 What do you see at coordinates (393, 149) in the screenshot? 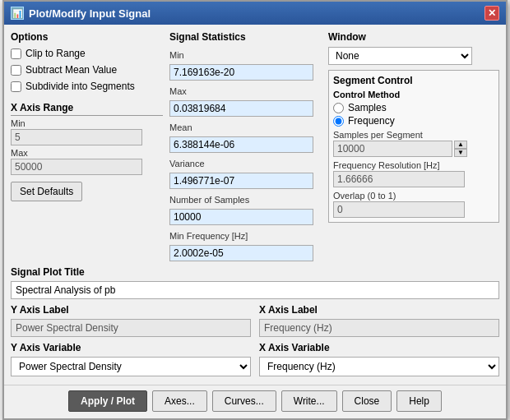
I see `samples-per-seg-input` at bounding box center [393, 149].